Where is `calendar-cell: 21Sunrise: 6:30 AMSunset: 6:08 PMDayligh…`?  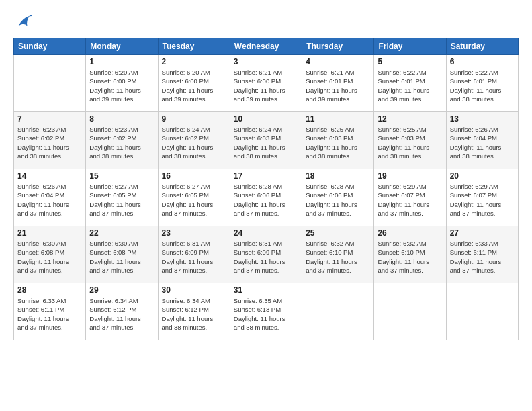 calendar-cell: 21Sunrise: 6:30 AMSunset: 6:08 PMDayligh… is located at coordinates (50, 255).